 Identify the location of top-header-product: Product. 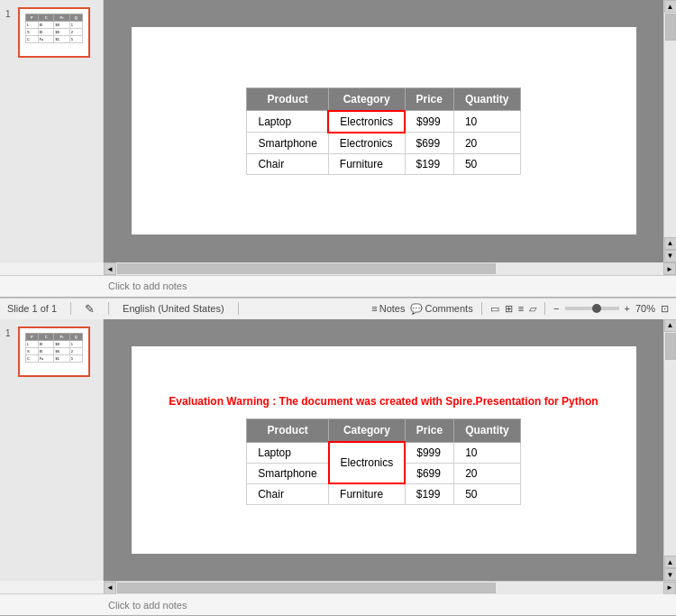
(288, 99).